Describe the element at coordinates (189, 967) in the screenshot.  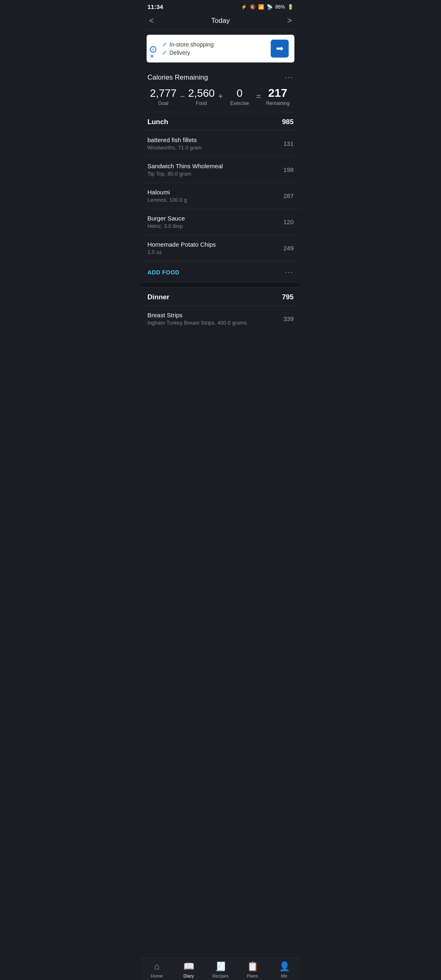
I see `diary-icon: 📖` at that location.